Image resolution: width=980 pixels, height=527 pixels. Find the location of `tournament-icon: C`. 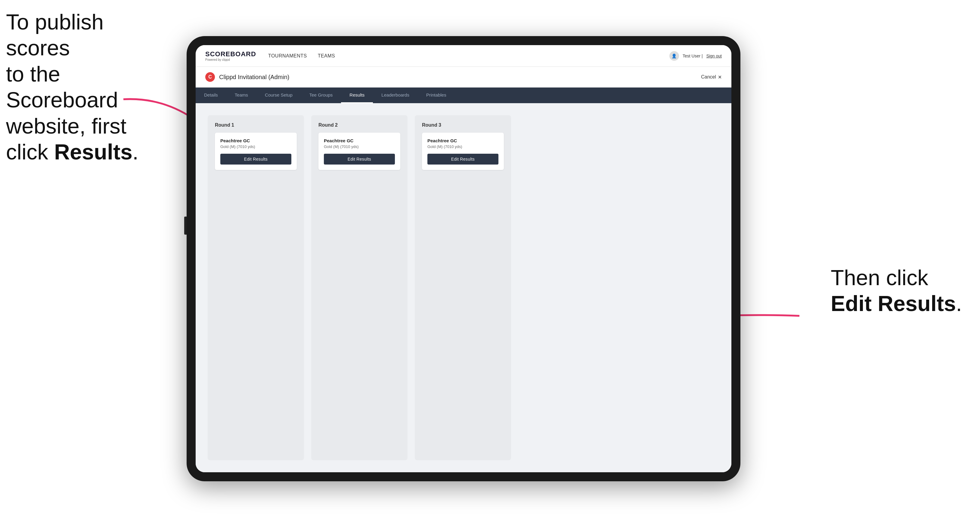

tournament-icon: C is located at coordinates (210, 77).